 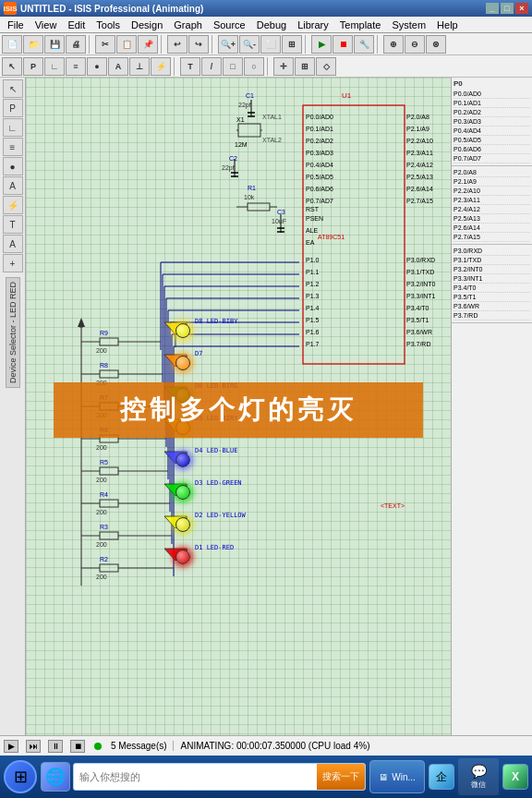 What do you see at coordinates (190, 66) in the screenshot?
I see `tb2-text: T` at bounding box center [190, 66].